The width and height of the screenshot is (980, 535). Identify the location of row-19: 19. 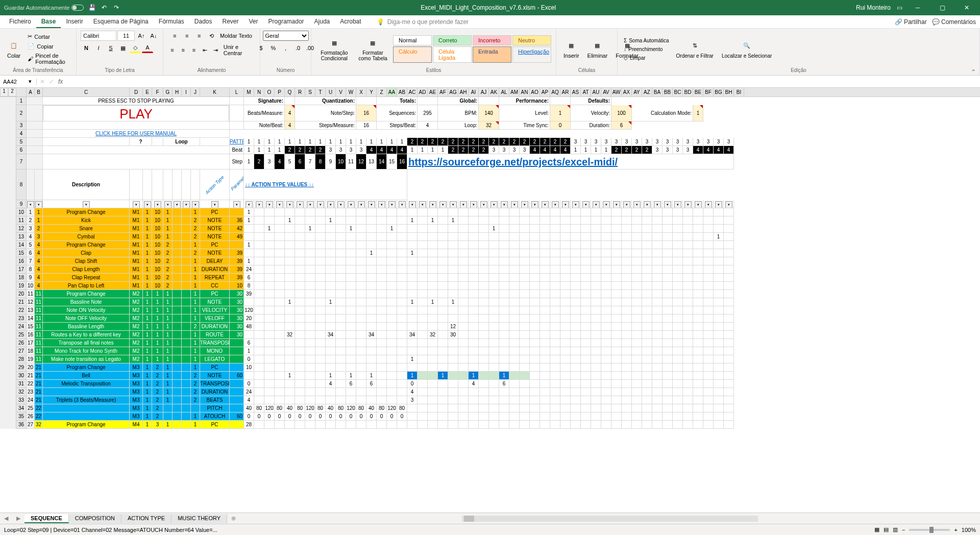
(21, 286).